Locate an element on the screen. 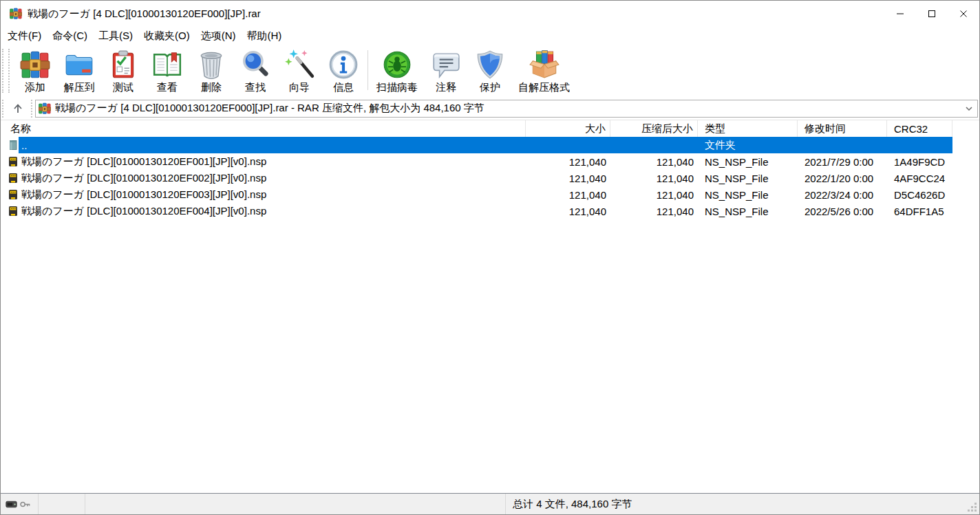 The height and width of the screenshot is (515, 980). virus-scan-button: 扫描病毒 is located at coordinates (397, 72).